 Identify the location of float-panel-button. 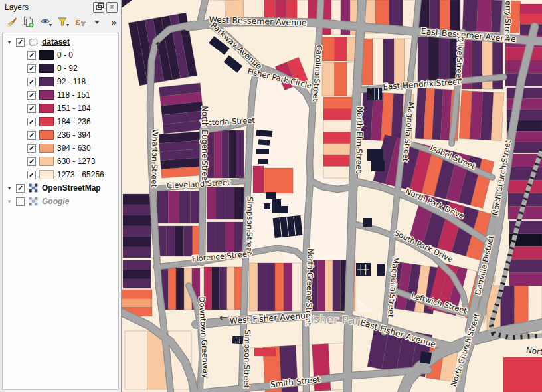
(98, 7).